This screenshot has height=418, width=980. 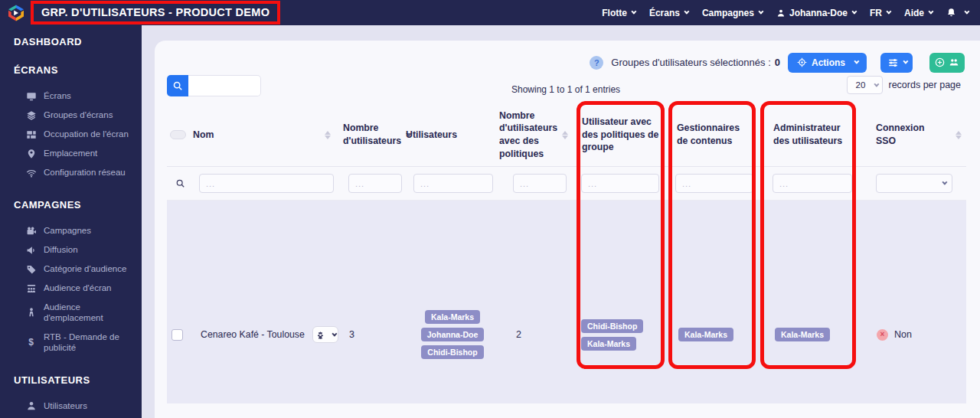 What do you see at coordinates (93, 312) in the screenshot?
I see `sidebar-item-label: Audience d'emplacement` at bounding box center [93, 312].